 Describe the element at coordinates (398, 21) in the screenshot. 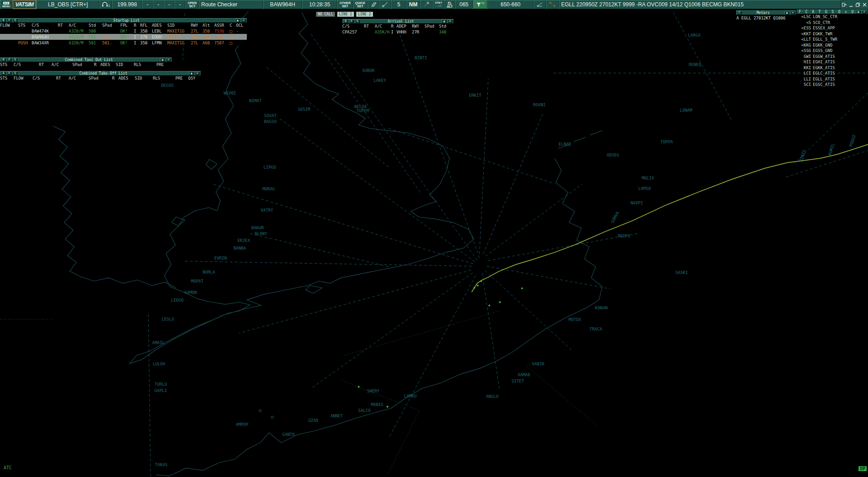

I see `arrival-list-titlebar: 6 F S Arrival List ▲ ✕` at that location.